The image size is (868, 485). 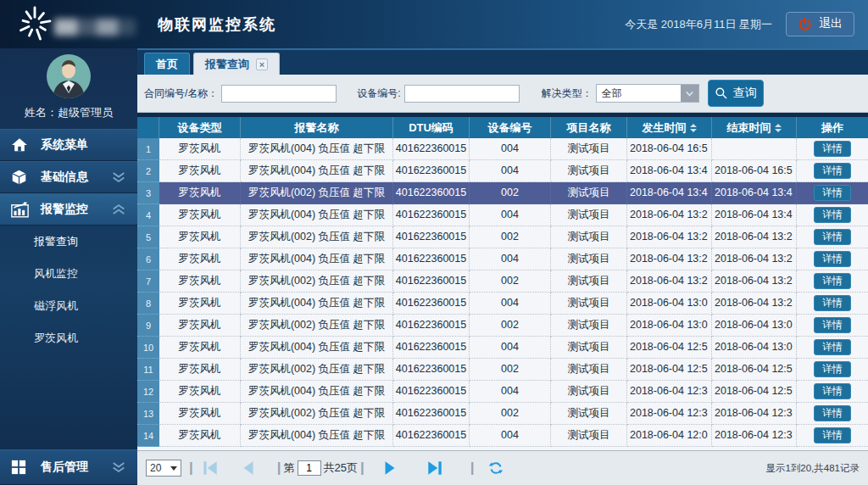 I want to click on column-header-end-time: 结束时间, so click(x=754, y=127).